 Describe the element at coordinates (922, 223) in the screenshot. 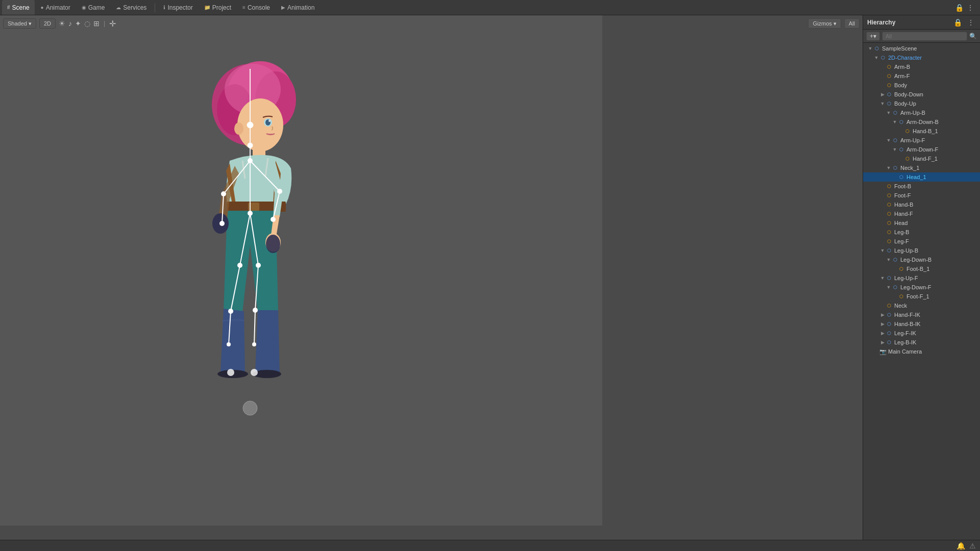

I see `tree-item-head: ⬡ Head` at that location.